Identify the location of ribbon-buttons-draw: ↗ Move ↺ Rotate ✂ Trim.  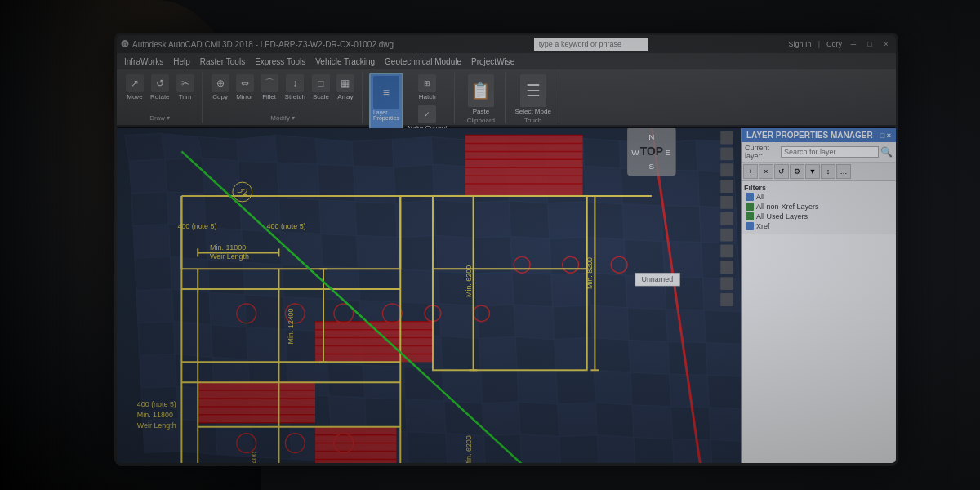
(160, 87).